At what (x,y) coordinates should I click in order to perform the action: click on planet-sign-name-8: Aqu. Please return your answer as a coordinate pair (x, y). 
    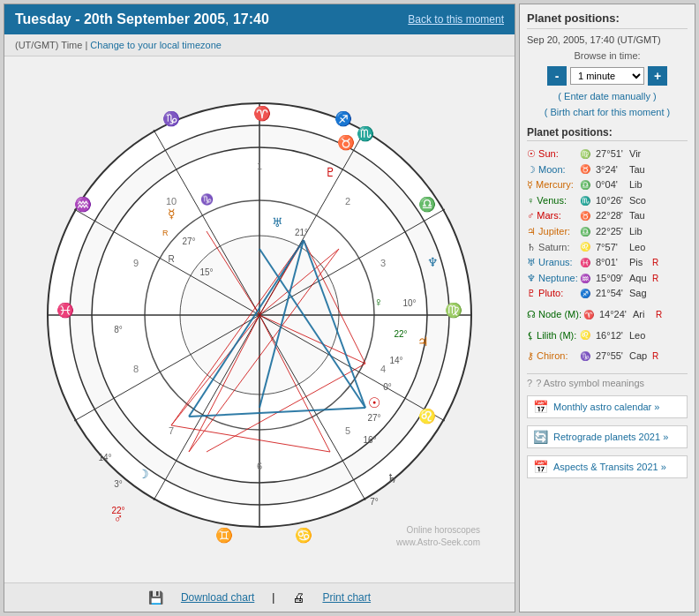
    Looking at the image, I should click on (640, 279).